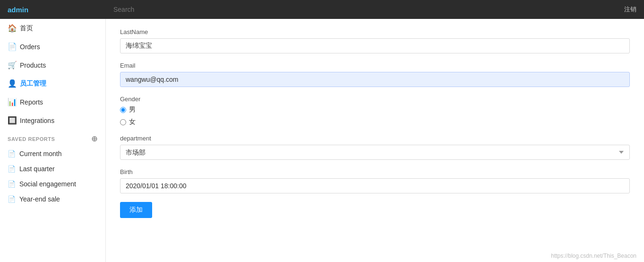 The width and height of the screenshot is (644, 262). What do you see at coordinates (375, 116) in the screenshot?
I see `gender-radio-group: 男 女` at bounding box center [375, 116].